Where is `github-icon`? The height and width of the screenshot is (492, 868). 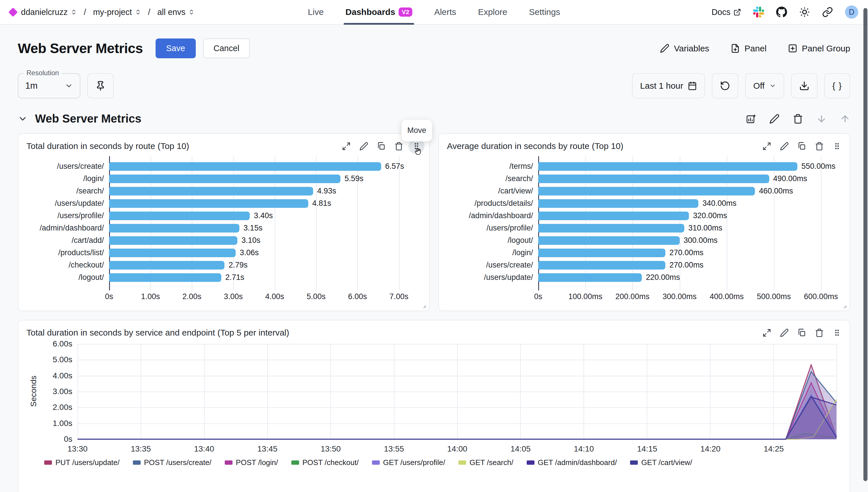
github-icon is located at coordinates (782, 12).